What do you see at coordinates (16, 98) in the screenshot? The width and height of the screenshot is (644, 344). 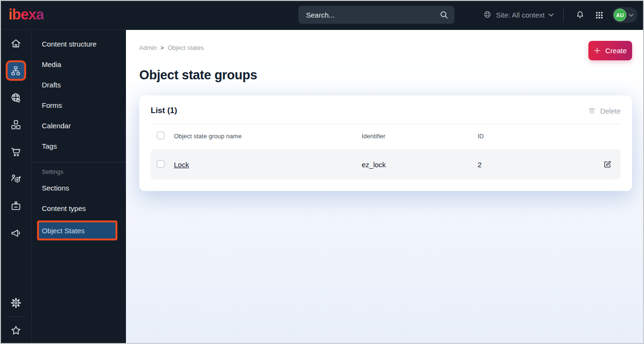 I see `site-globe-icon` at bounding box center [16, 98].